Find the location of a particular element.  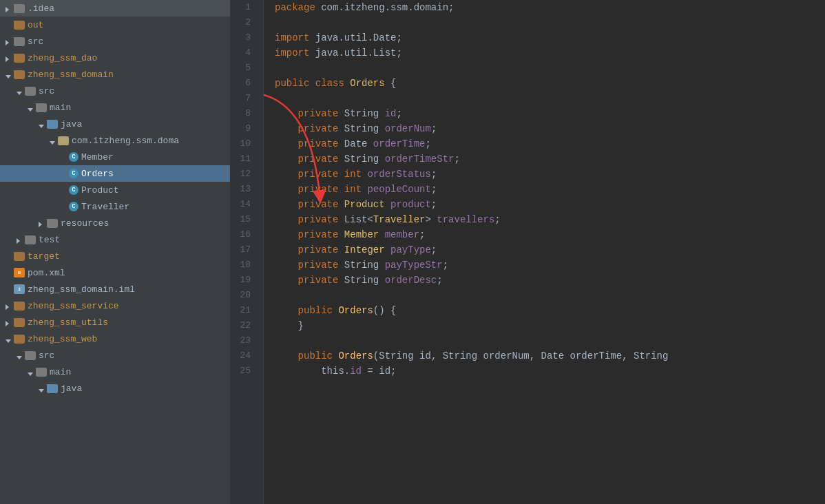

code-line: private Product product; is located at coordinates (544, 204).